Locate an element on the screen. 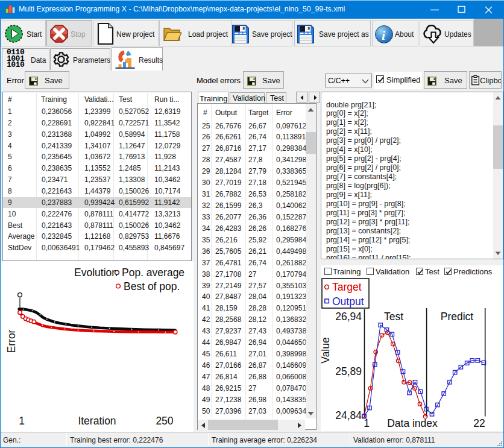 This screenshot has width=504, height=448. svg-text: i is located at coordinates (383, 35).